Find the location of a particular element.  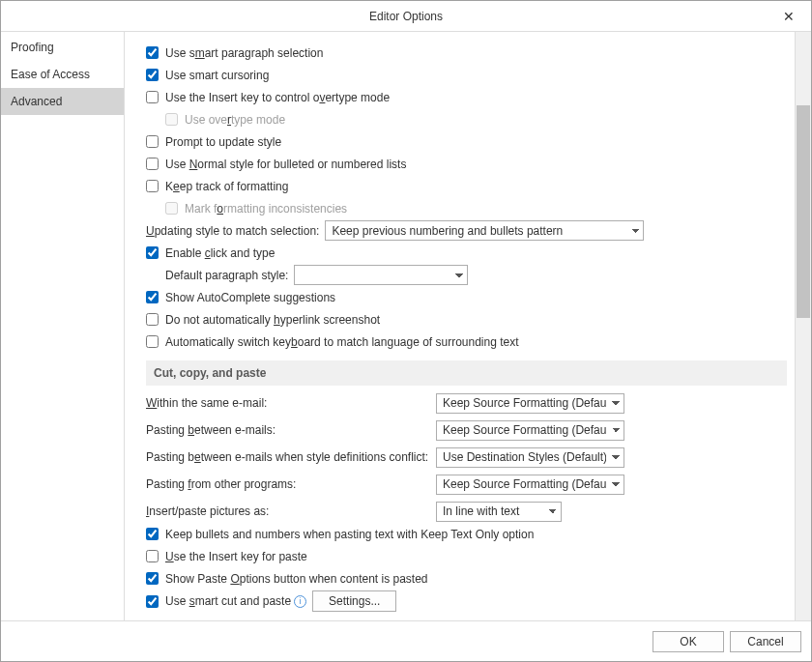

chk-click-and-type is located at coordinates (153, 253).